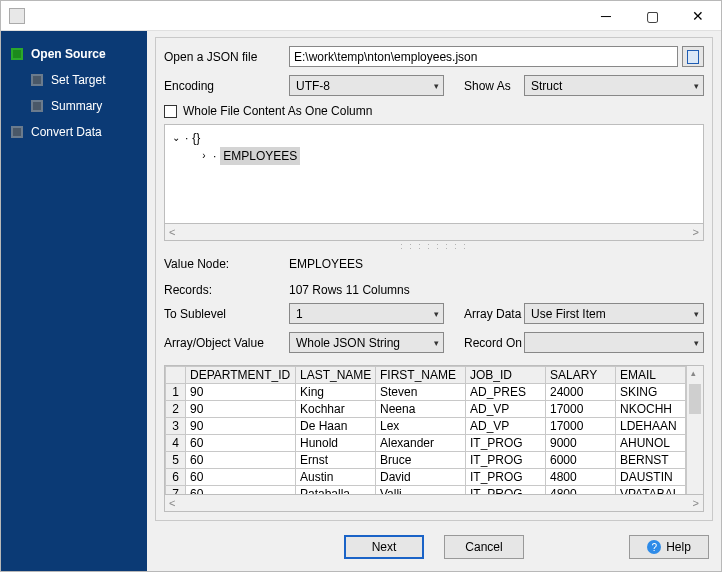 The height and width of the screenshot is (572, 722). Describe the element at coordinates (434, 342) in the screenshot. I see `arr-obj-row: Array/Object Value Whole JSON String ▾ R…` at that location.